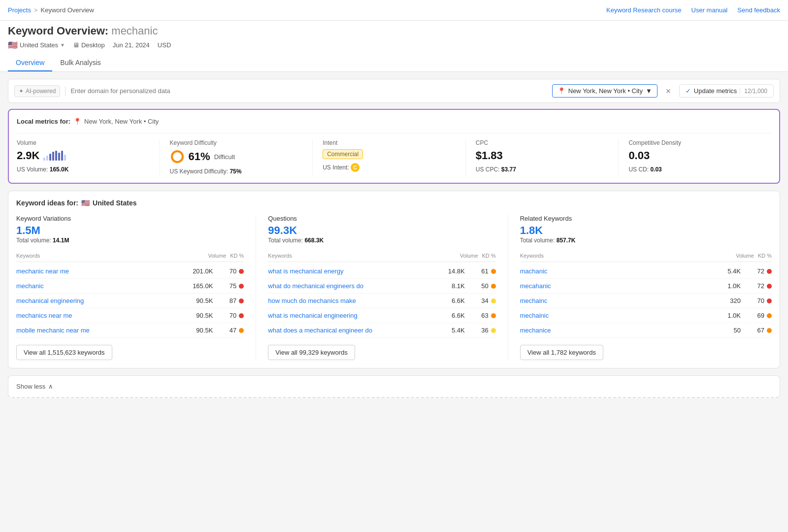  Describe the element at coordinates (548, 157) in the screenshot. I see `metric-cpc: CPC $1.83 US CPC: $3.77` at that location.